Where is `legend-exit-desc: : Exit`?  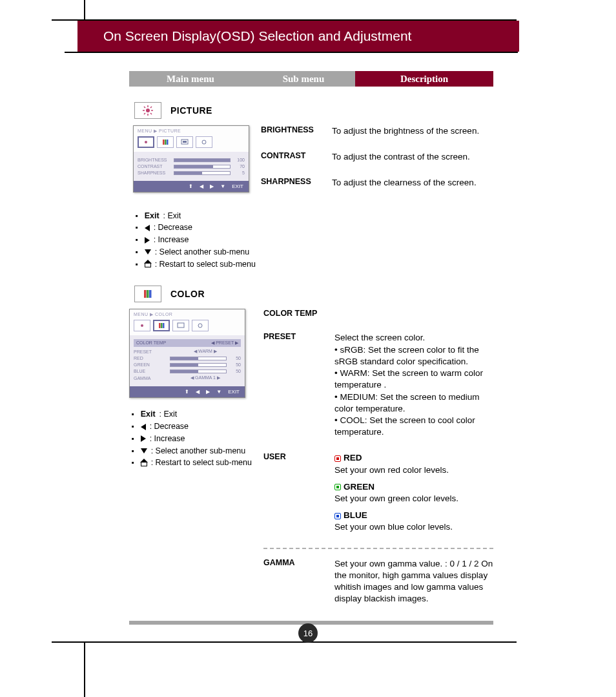
legend-exit-desc: : Exit is located at coordinates (172, 216).